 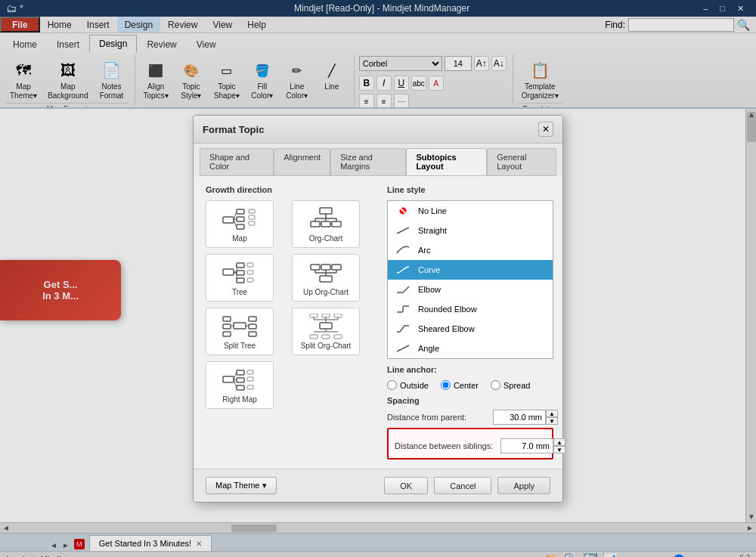 What do you see at coordinates (470, 329) in the screenshot?
I see `line-style-sheared-elbow: Sheared Elbow` at bounding box center [470, 329].